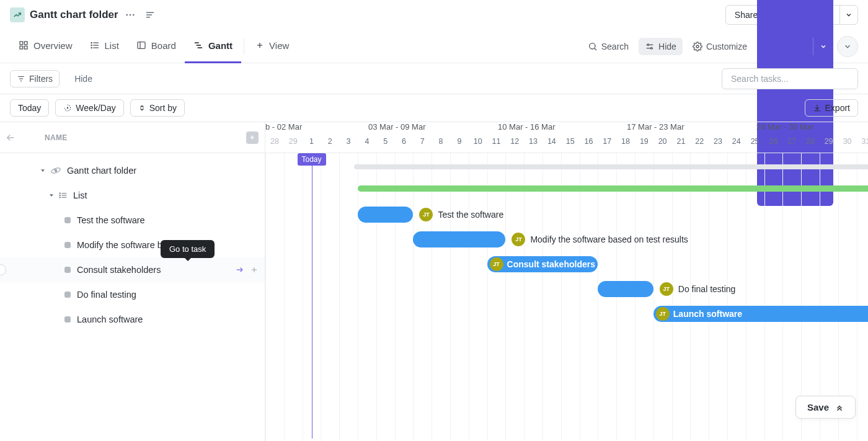 Image resolution: width=868 pixels, height=441 pixels. I want to click on day-cell: 8, so click(441, 145).